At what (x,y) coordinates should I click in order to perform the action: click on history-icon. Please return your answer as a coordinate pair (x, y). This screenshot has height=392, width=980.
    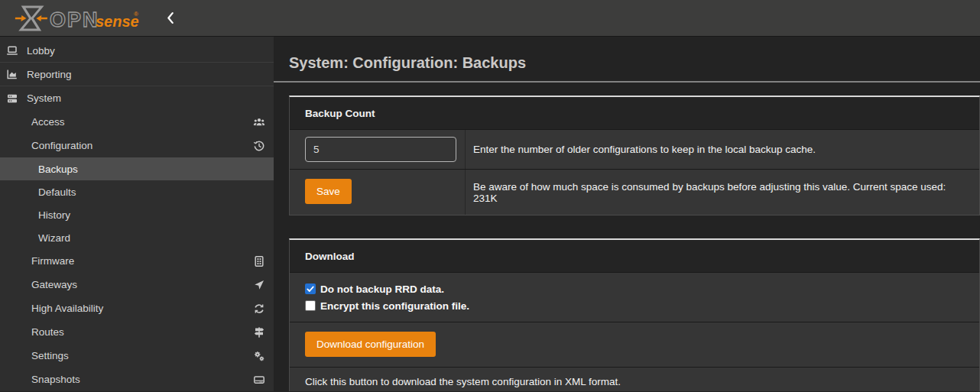
    Looking at the image, I should click on (259, 146).